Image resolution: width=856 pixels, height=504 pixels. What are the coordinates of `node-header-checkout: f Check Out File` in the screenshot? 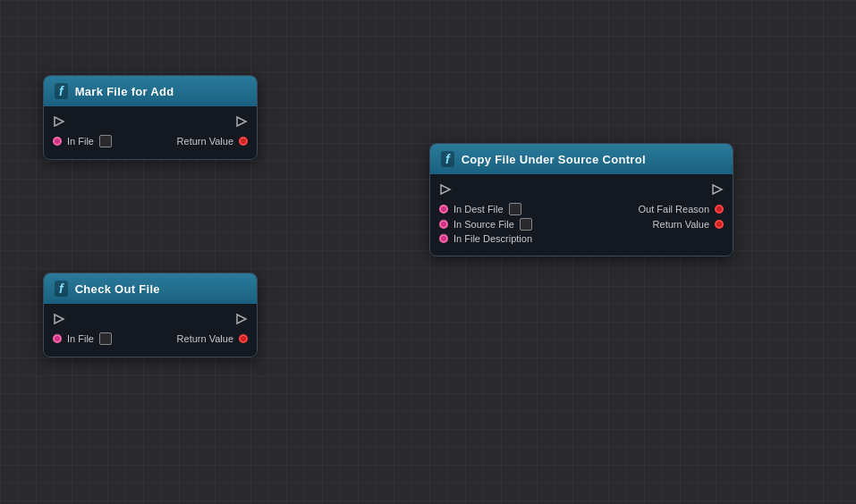 It's located at (150, 289).